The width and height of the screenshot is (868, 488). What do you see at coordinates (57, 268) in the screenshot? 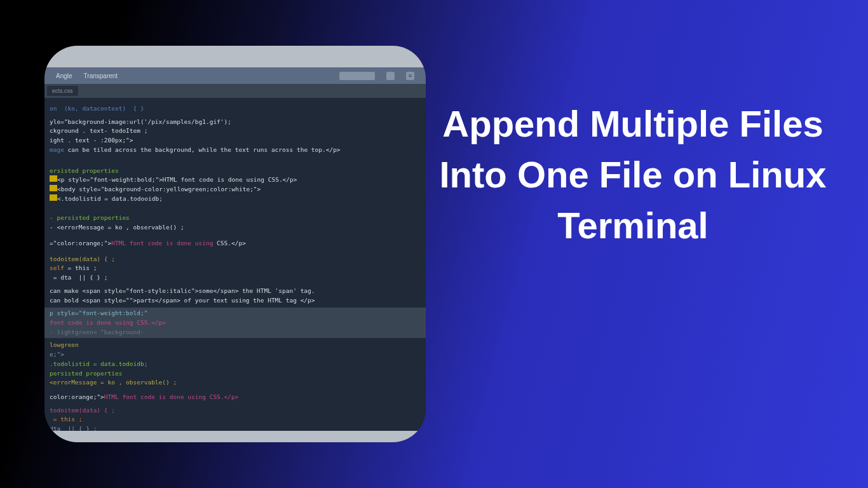
I see `code-span: self` at bounding box center [57, 268].